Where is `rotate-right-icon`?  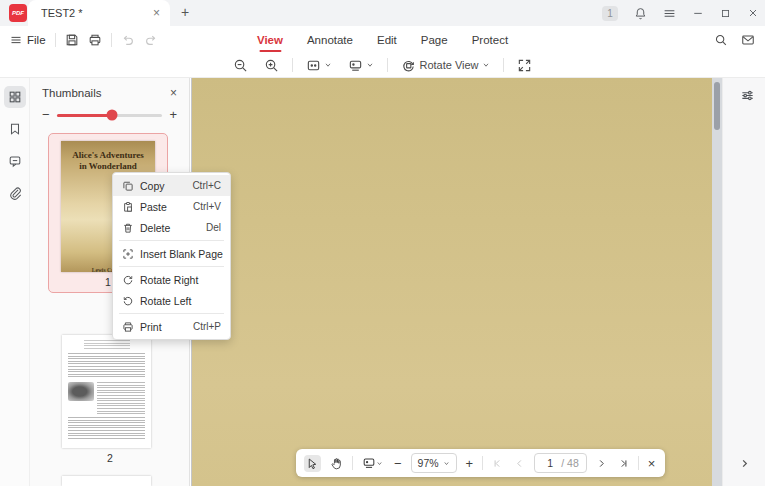
rotate-right-icon is located at coordinates (128, 280).